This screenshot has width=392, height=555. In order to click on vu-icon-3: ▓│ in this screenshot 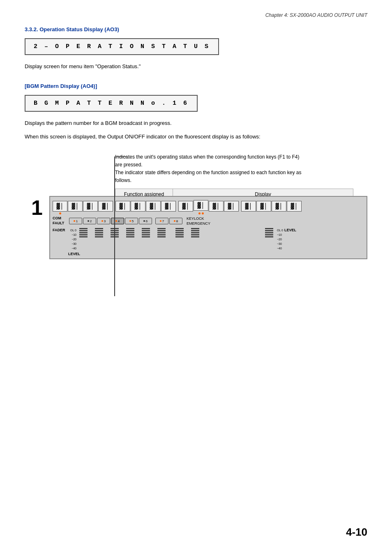, I will do `click(90, 206)`.